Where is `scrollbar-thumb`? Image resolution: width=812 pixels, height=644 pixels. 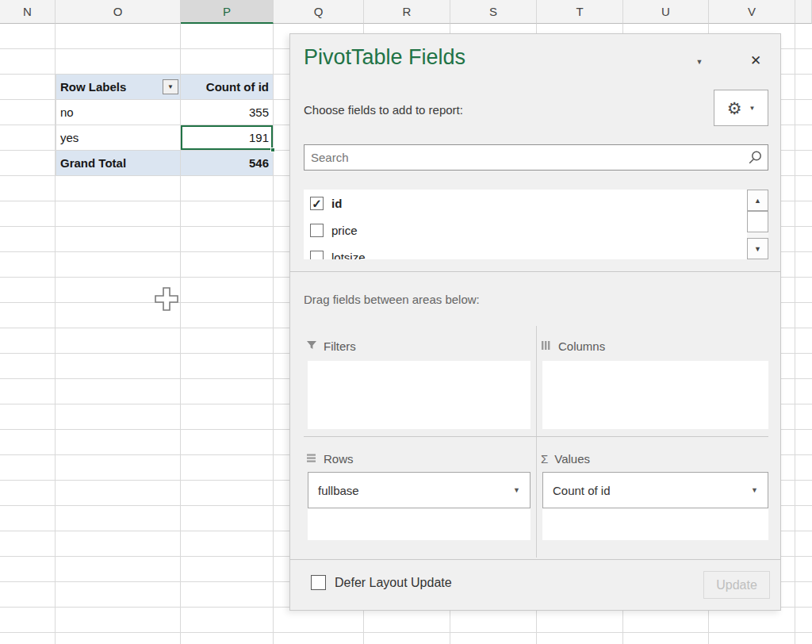 scrollbar-thumb is located at coordinates (758, 222).